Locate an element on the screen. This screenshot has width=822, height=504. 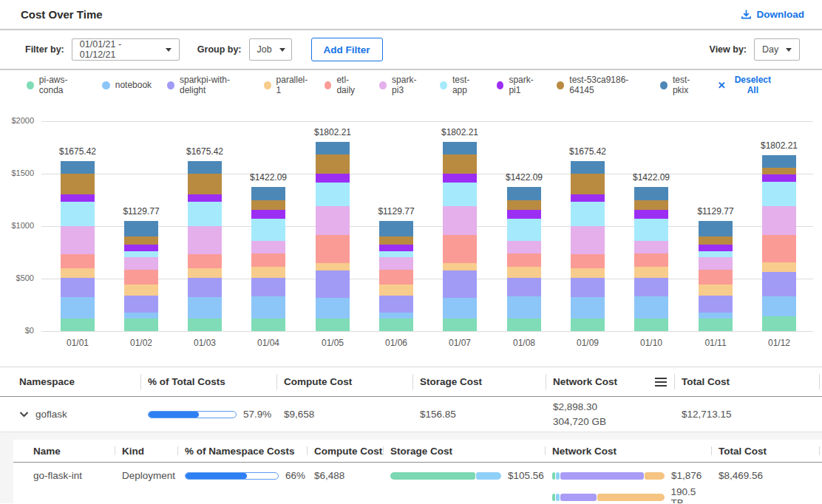
legend-item: notebook is located at coordinates (127, 85).